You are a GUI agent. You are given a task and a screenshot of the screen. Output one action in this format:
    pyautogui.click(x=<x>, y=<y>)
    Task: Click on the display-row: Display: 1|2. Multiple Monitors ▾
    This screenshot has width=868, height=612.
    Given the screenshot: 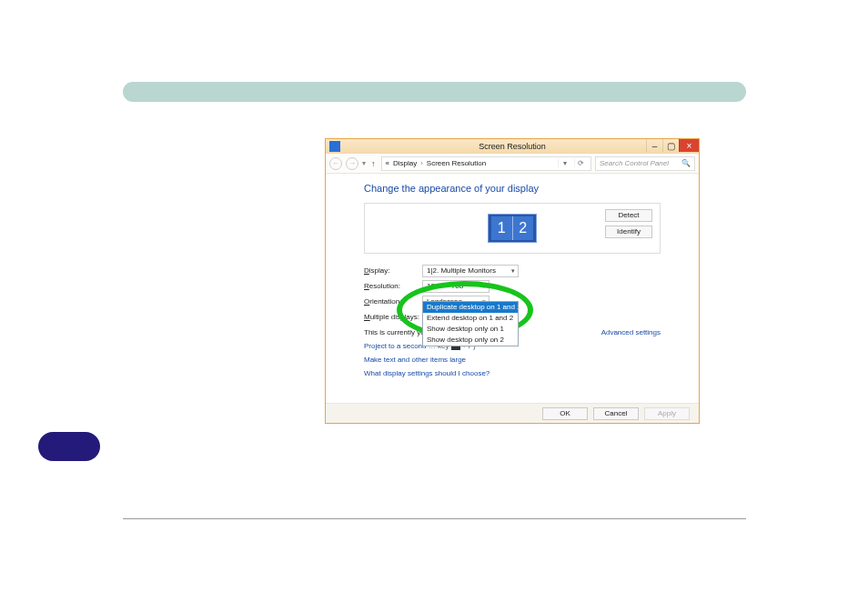 What is the action you would take?
    pyautogui.click(x=512, y=271)
    